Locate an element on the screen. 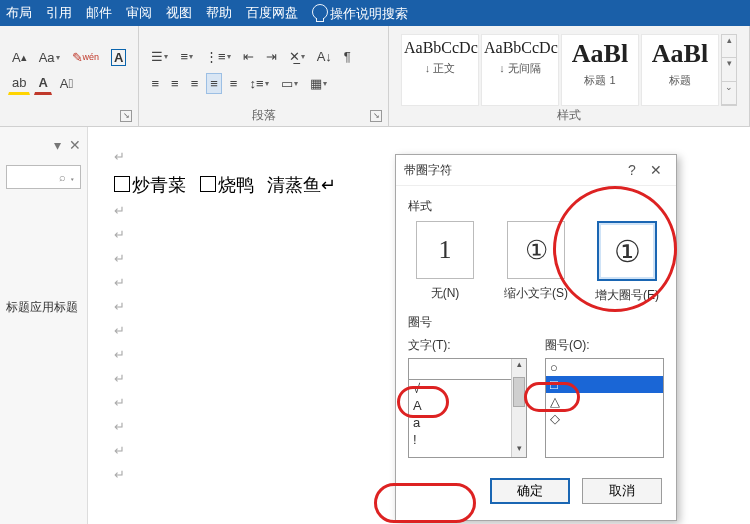 The width and height of the screenshot is (750, 524). line-spacing-button: ↕≡▾ is located at coordinates (258, 84).